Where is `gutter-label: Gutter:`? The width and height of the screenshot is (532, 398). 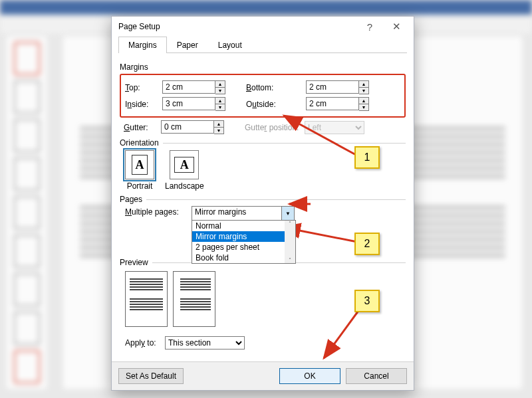 gutter-label: Gutter: is located at coordinates (142, 128).